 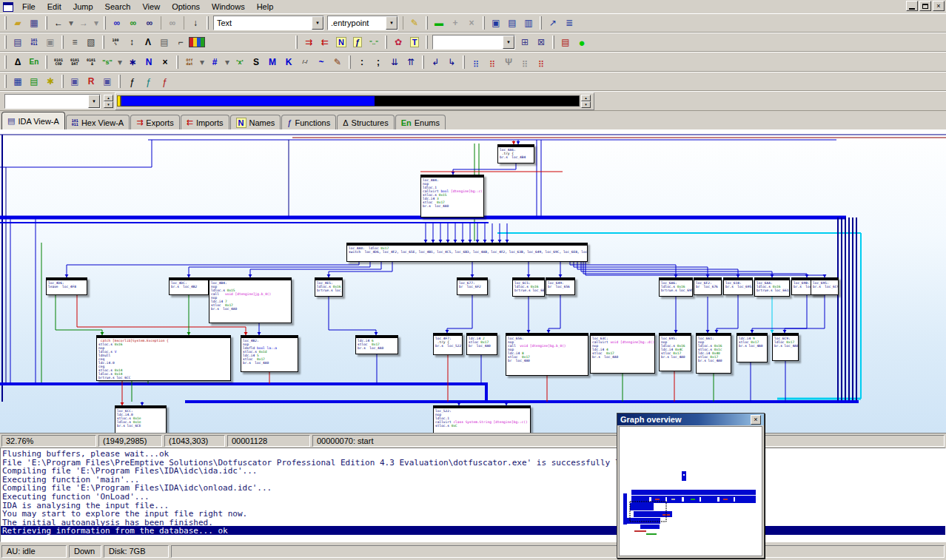 What do you see at coordinates (189, 62) in the screenshot?
I see `offset-icon: Off dat` at bounding box center [189, 62].